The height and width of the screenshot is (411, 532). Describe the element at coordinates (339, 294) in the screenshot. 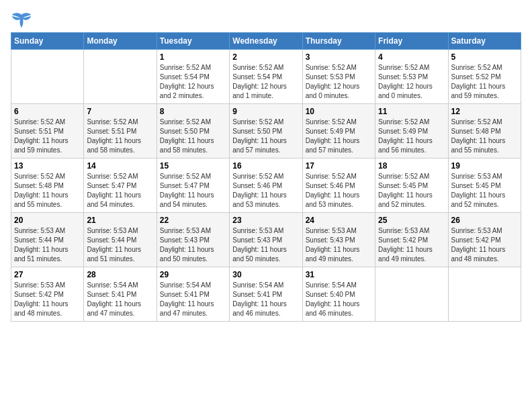

I see `calendar-cell: 31Sunrise: 5:54 AMSunset: 5:40 PMDayligh…` at that location.